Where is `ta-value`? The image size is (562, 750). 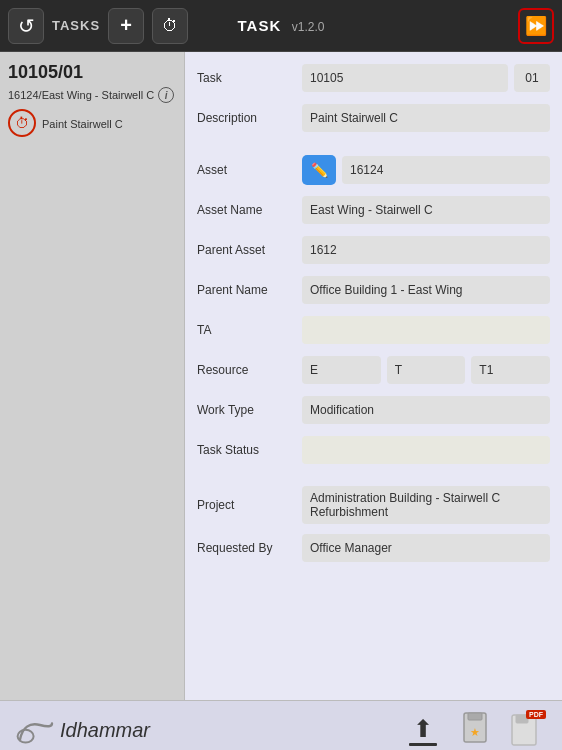 ta-value is located at coordinates (426, 330).